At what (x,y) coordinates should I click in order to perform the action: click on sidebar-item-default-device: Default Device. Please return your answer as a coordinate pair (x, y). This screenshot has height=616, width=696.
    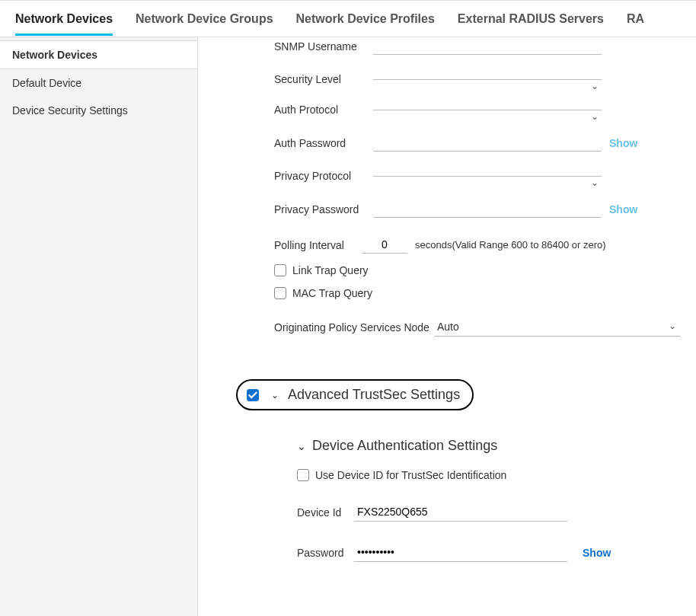
    Looking at the image, I should click on (99, 83).